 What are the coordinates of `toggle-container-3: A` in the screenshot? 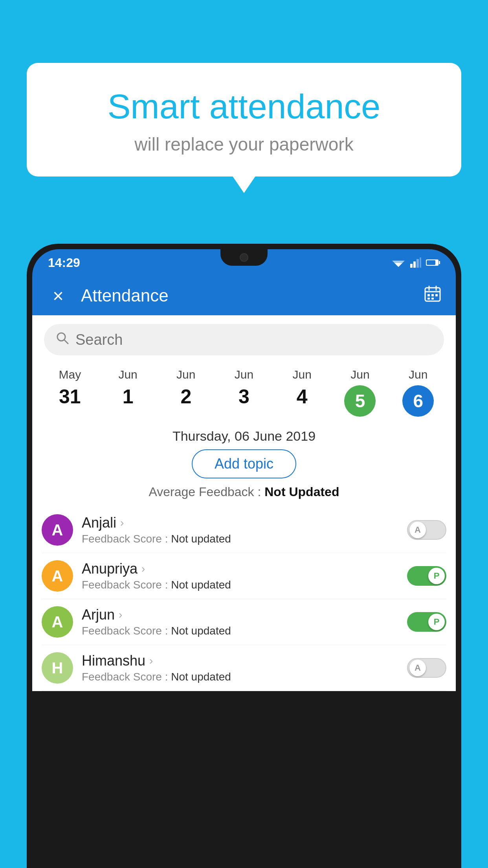 It's located at (427, 668).